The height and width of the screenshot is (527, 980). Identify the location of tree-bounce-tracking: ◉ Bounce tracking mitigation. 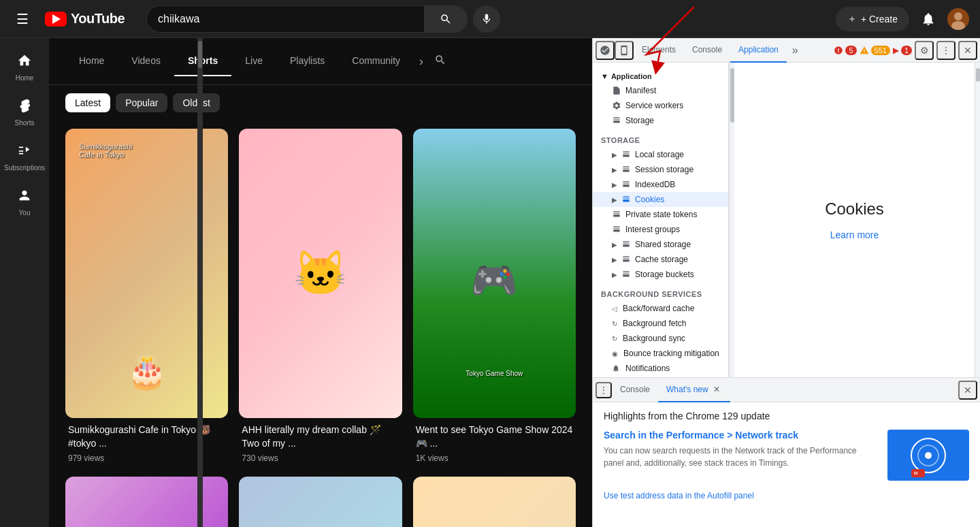
(660, 353).